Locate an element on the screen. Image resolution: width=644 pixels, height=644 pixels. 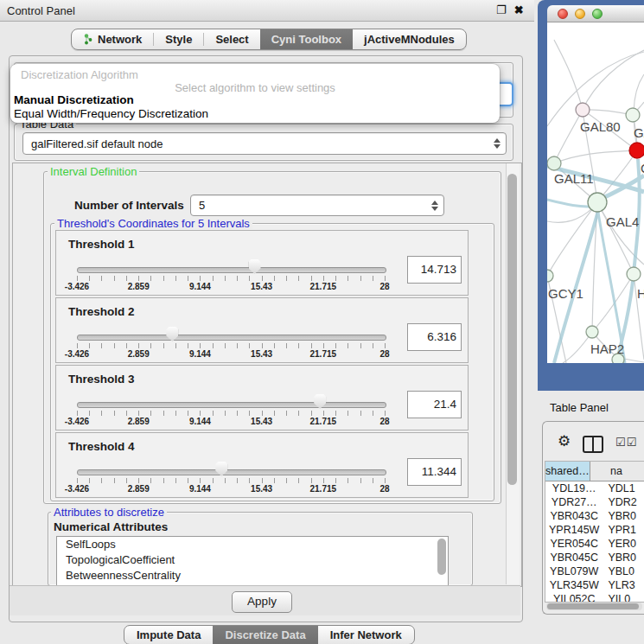
tab-infer-network: Infer Network is located at coordinates (367, 634).